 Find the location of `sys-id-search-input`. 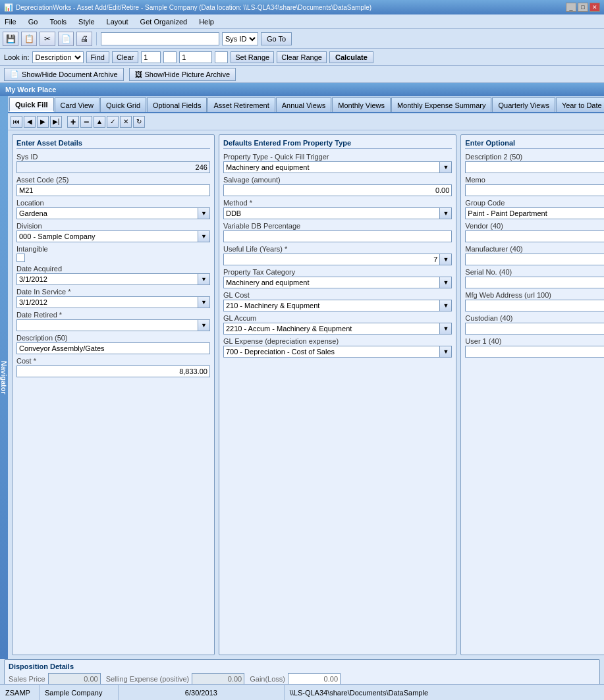

sys-id-search-input is located at coordinates (160, 39).